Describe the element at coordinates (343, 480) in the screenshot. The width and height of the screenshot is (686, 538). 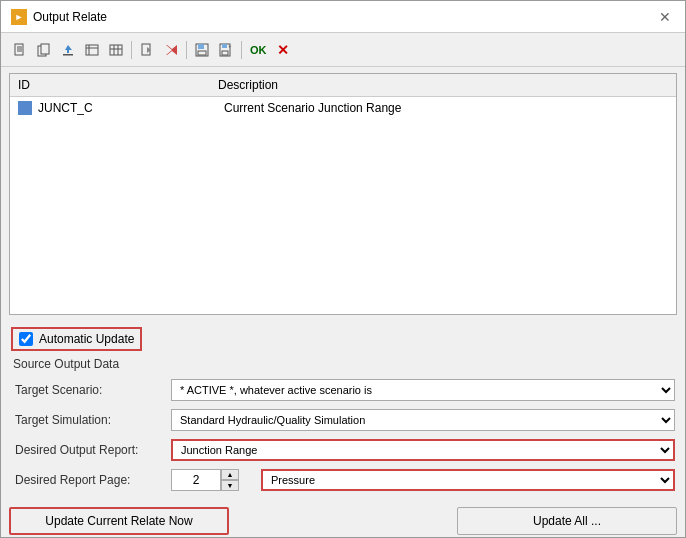
I see `desired-report-page-row: Desired Report Page: ▲ ▼ Pressure` at that location.